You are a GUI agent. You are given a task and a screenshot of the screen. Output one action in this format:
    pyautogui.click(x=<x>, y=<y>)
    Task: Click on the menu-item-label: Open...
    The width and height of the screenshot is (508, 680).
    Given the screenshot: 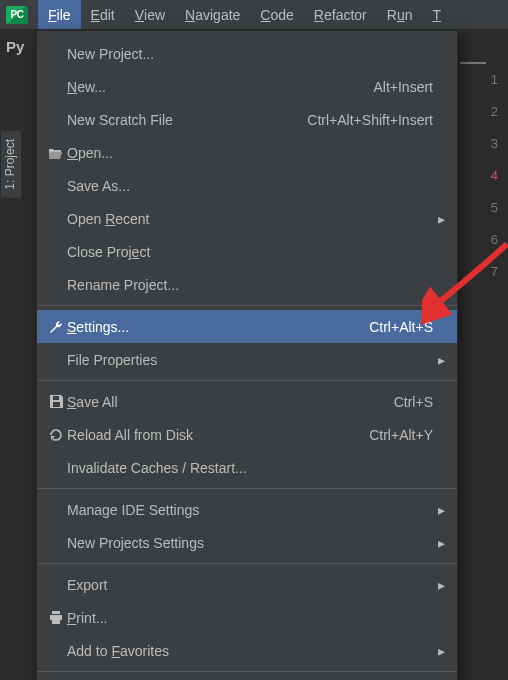 What is the action you would take?
    pyautogui.click(x=250, y=153)
    